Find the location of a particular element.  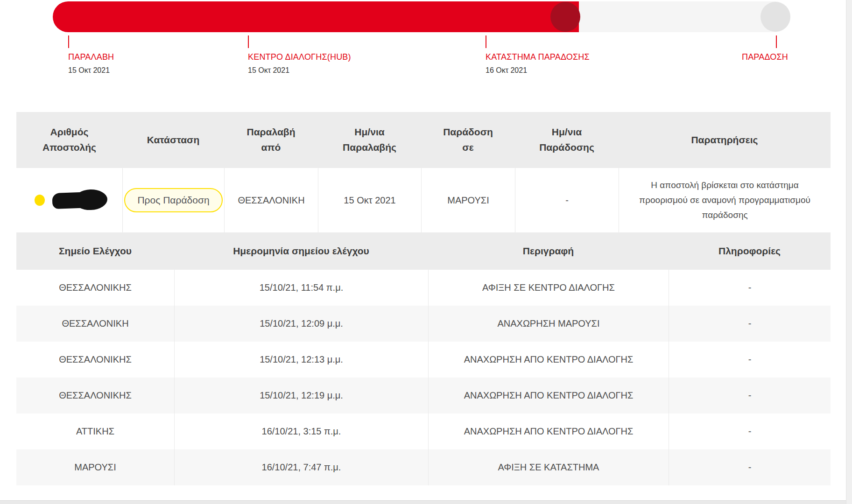

header-delivery-to: Παράδοση σε is located at coordinates (468, 140).